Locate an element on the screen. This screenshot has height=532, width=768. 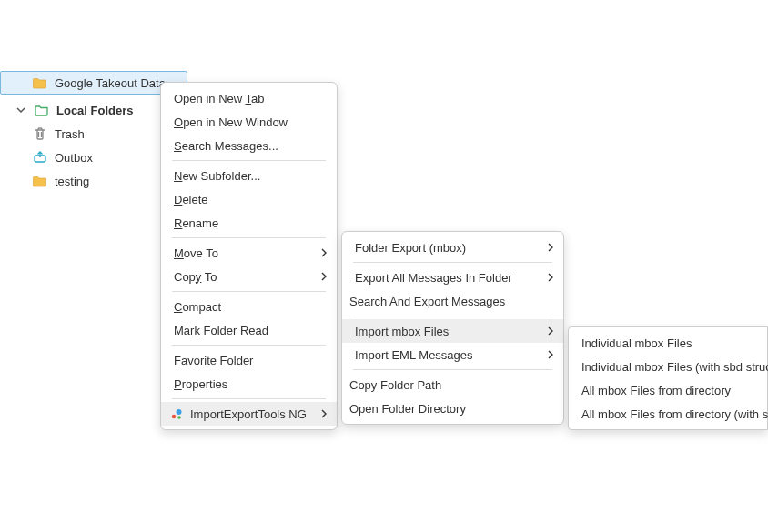
menu-properties: Properties is located at coordinates (249, 384).